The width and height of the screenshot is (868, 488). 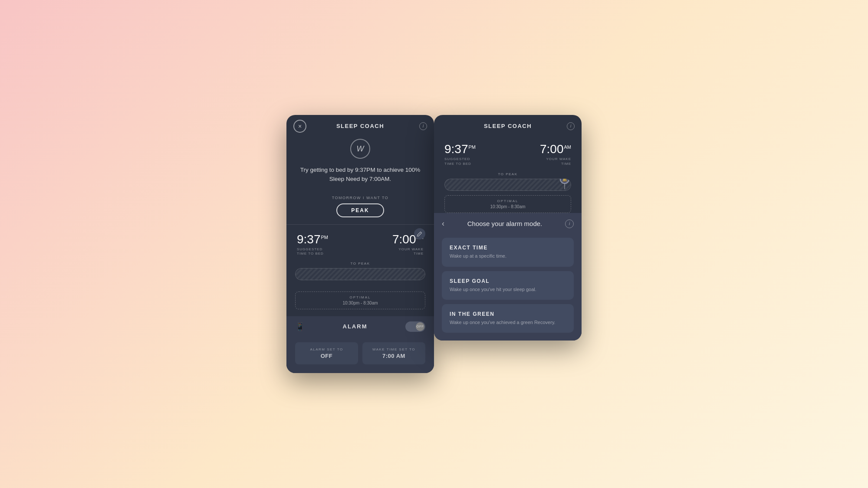 What do you see at coordinates (360, 210) in the screenshot?
I see `peak-button: PEAK` at bounding box center [360, 210].